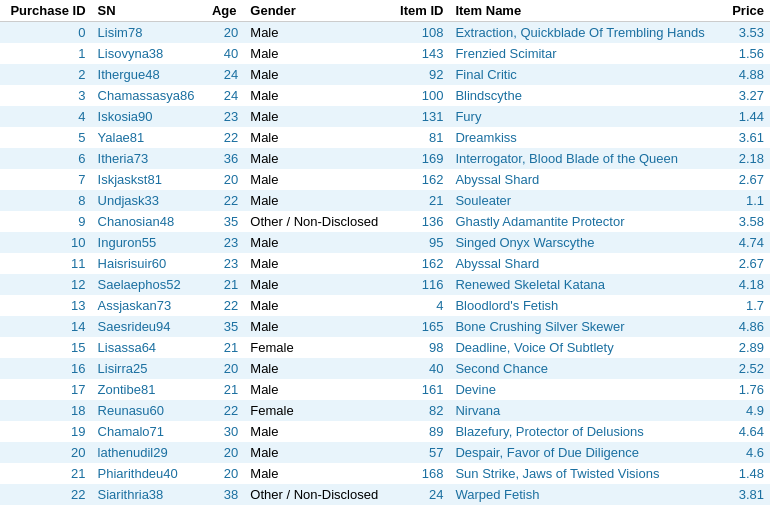  I want to click on table-cell: 15, so click(46, 348).